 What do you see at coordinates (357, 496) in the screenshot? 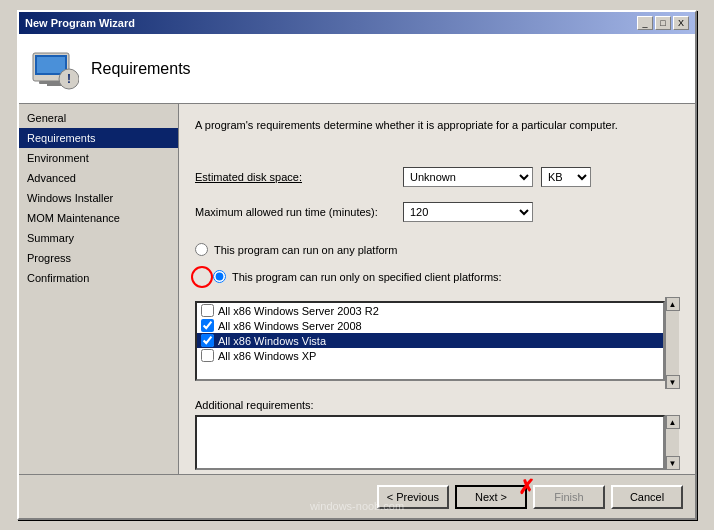
I see `footer: < Previous Next > ✗ Finish Cancel window…` at bounding box center [357, 496].